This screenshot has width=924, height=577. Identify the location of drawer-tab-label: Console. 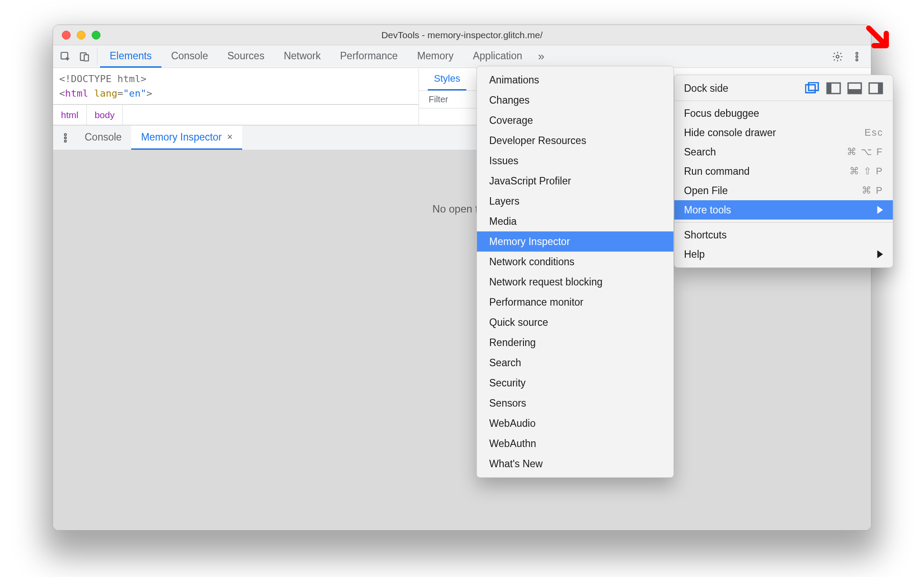
(103, 137).